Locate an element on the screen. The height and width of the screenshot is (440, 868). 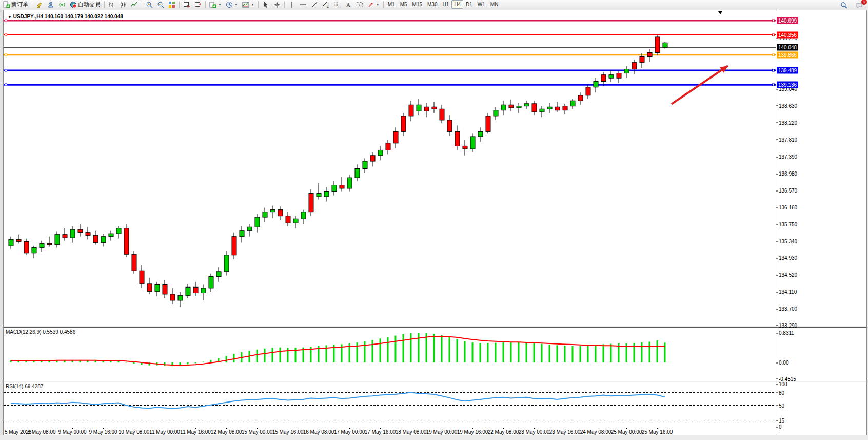
timeframe-m1: M1 is located at coordinates (391, 4).